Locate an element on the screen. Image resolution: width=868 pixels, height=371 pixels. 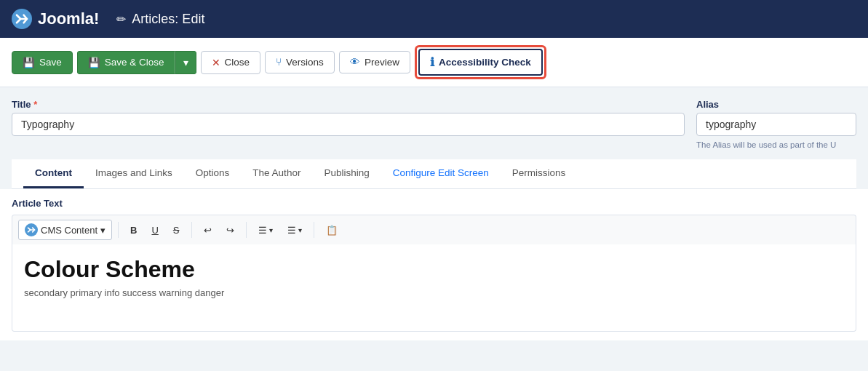
accessibility-label: Accessibility Check is located at coordinates (485, 63).